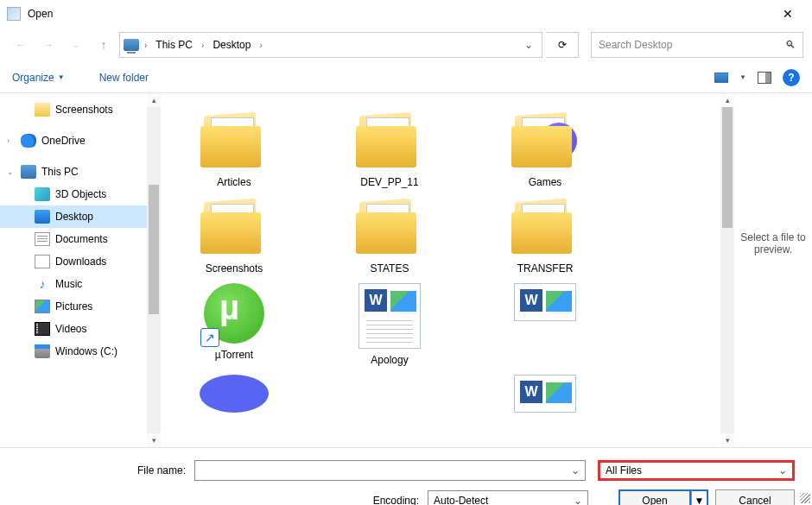  Describe the element at coordinates (743, 78) in the screenshot. I see `view-mode-dropdown: ▼` at that location.